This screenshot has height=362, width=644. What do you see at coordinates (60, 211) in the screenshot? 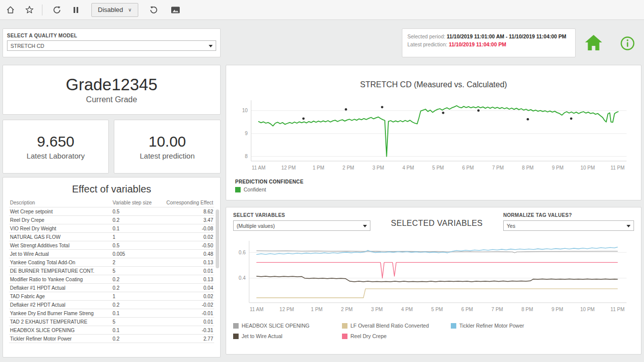
I see `table-cell: Wet Crepe setpoint` at bounding box center [60, 211].